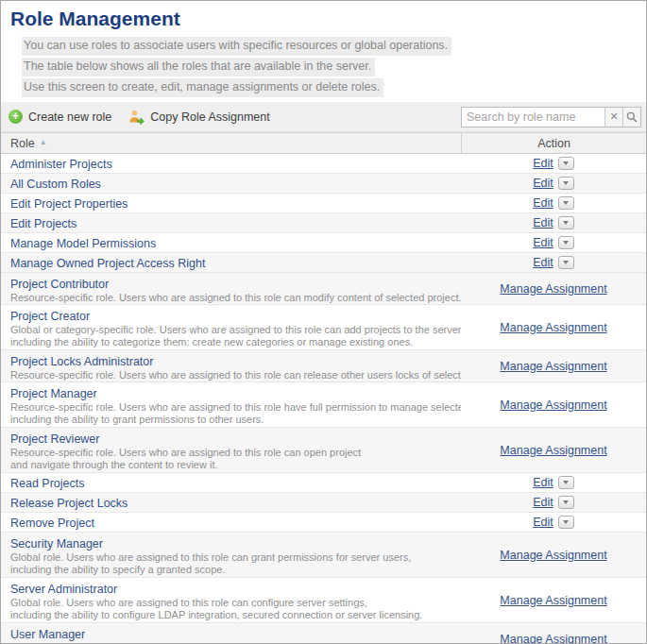 This screenshot has width=647, height=644. What do you see at coordinates (55, 440) in the screenshot?
I see `role-name-link: Project Reviewer` at bounding box center [55, 440].